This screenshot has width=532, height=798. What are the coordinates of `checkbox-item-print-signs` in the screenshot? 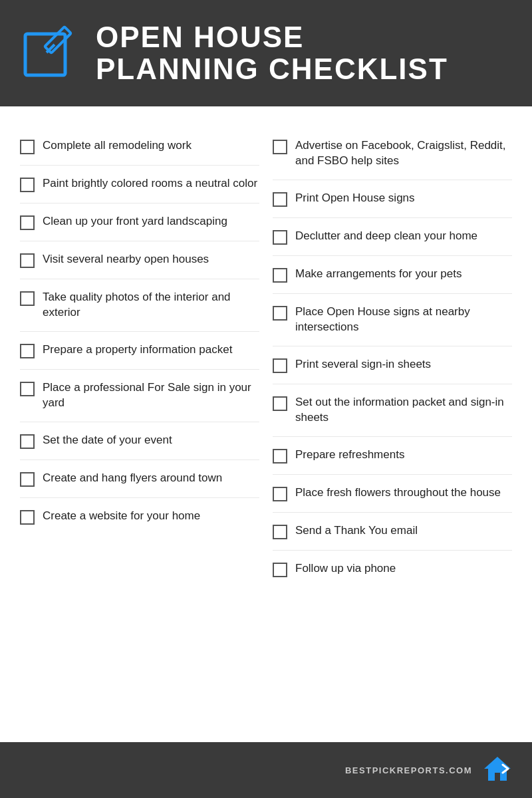 It's located at (280, 200).